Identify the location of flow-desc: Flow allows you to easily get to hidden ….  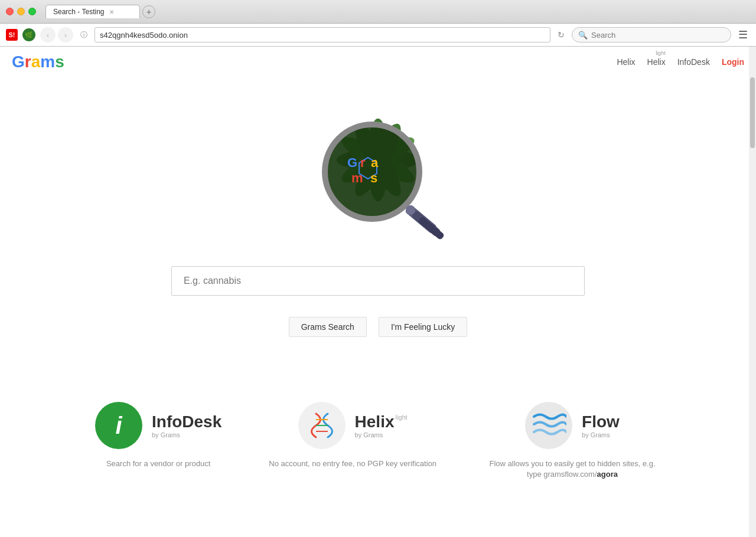
(572, 469).